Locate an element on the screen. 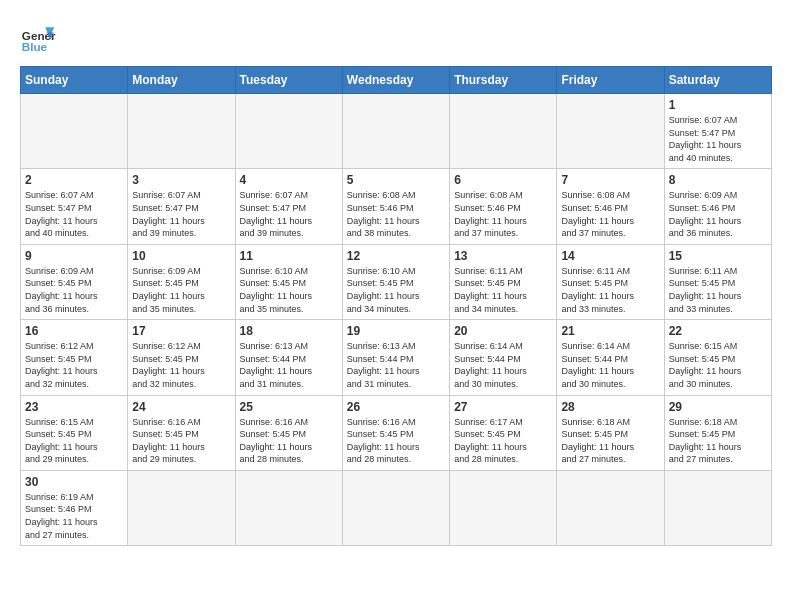 The image size is (792, 612). calendar-cell: 5Sunrise: 6:08 AM Sunset: 5:46 PM Daylig… is located at coordinates (396, 206).